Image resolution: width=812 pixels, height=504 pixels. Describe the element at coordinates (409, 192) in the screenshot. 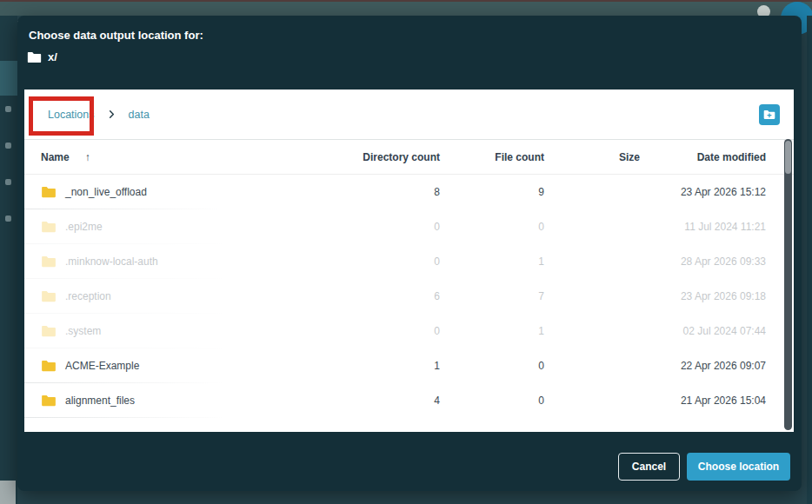

I see `table-row: _non_live_offload 8 9 23 Apr 2026 15:12` at that location.